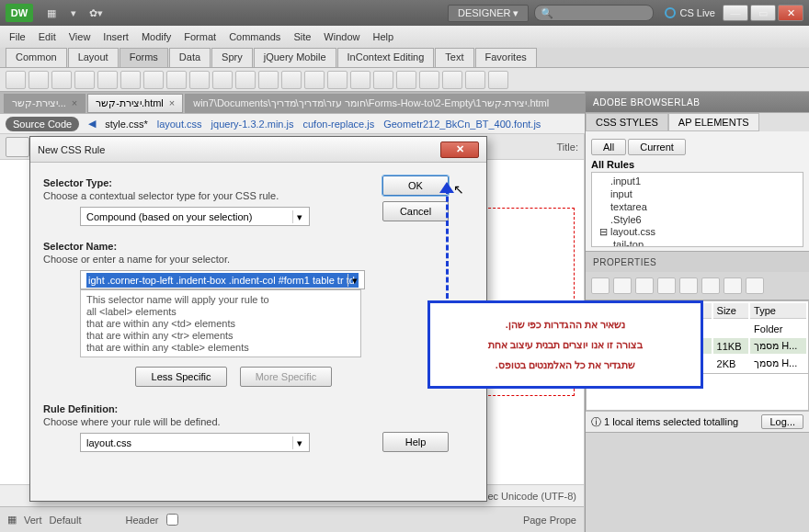  I want to click on rule-item: .input1, so click(697, 181).